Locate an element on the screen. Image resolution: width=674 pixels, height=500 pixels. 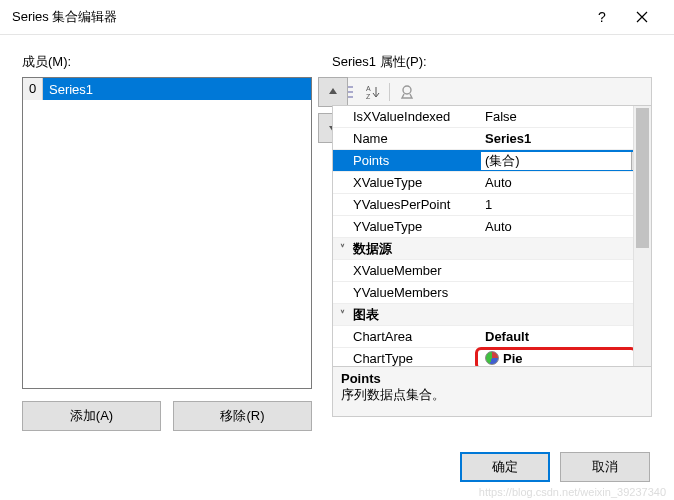
property-row: ChartTypePie is located at coordinates (492, 358).